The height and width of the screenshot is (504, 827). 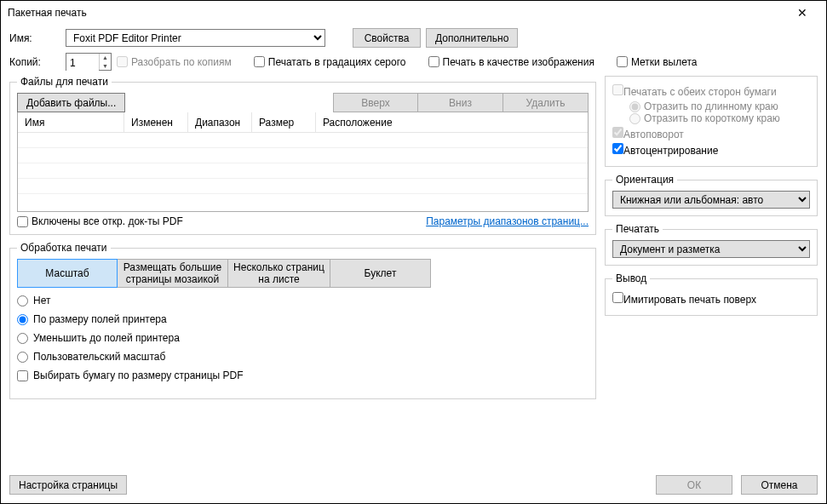 I want to click on autocenter-checkbox: Автоцентрирование, so click(x=711, y=150).